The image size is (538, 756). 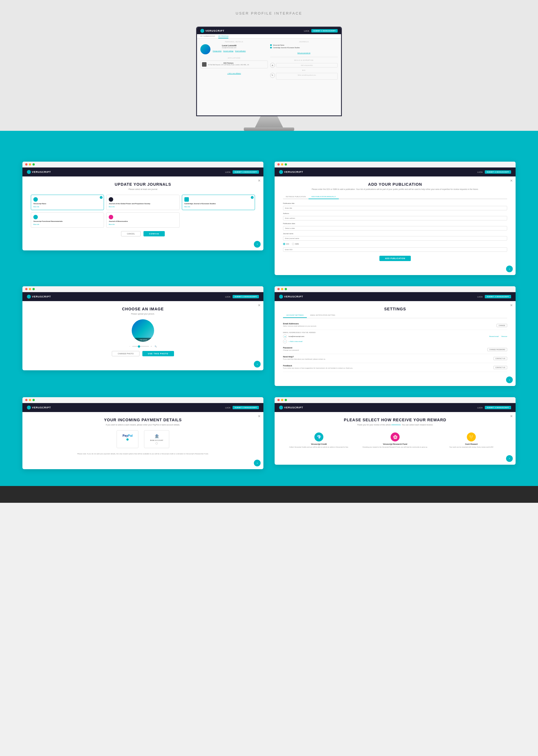 What do you see at coordinates (295, 315) in the screenshot?
I see `tab-account-settings: ACCOUNT SETTINGS` at bounding box center [295, 315].